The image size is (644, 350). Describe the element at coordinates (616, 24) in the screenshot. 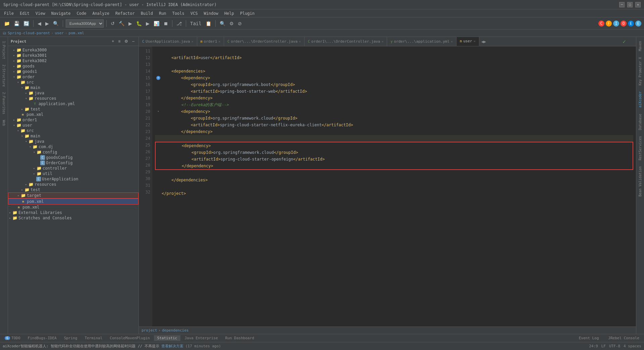

I see `ie-icon: I` at that location.